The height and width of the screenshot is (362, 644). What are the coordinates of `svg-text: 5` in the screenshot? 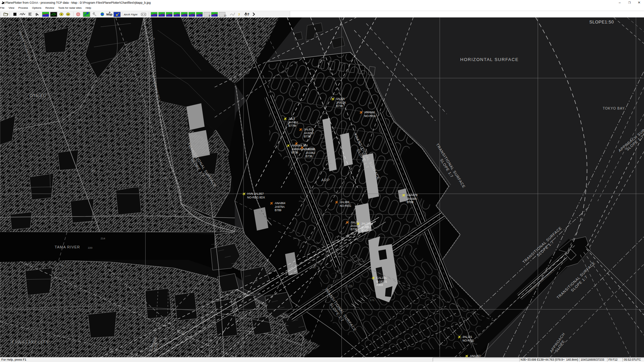 It's located at (187, 15).